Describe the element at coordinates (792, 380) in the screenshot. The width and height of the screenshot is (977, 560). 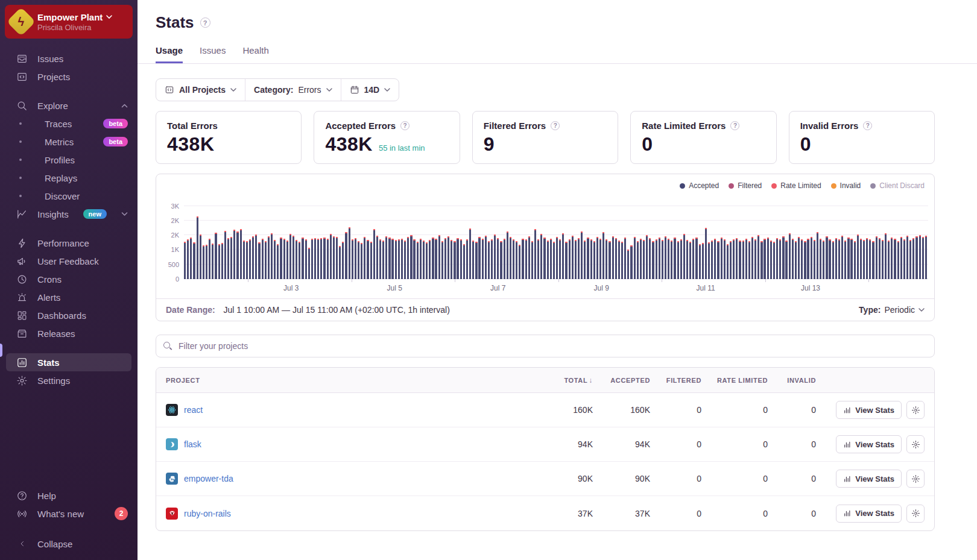
I see `column-invalid: INVALID` at that location.